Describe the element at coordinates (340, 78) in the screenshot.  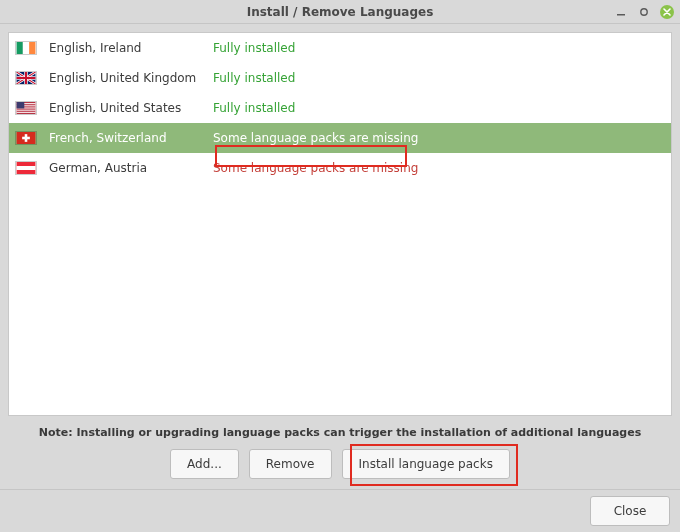
I see `language-row: English, United Kingdom Fully installed` at that location.